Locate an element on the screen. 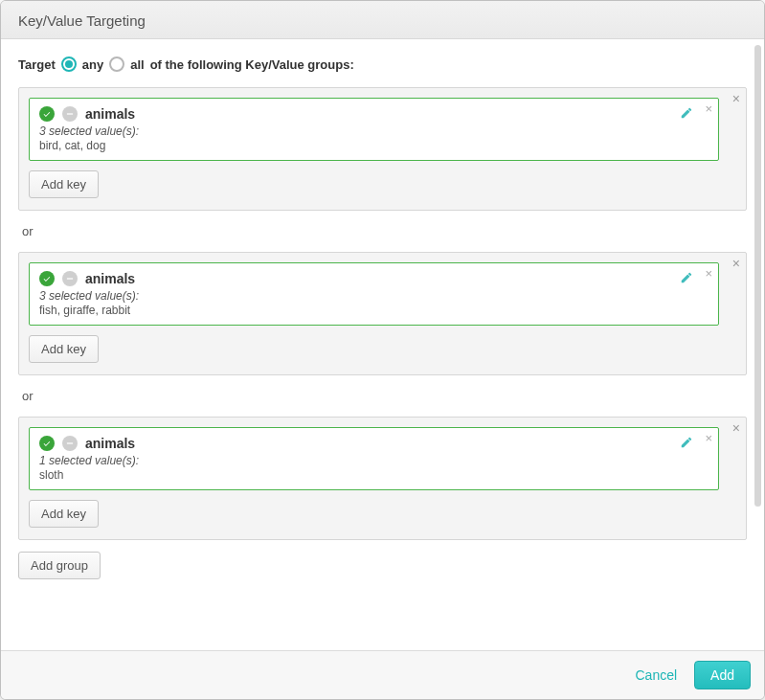  target-mode-row: Target any all of the following Key/Valu… is located at coordinates (383, 64).